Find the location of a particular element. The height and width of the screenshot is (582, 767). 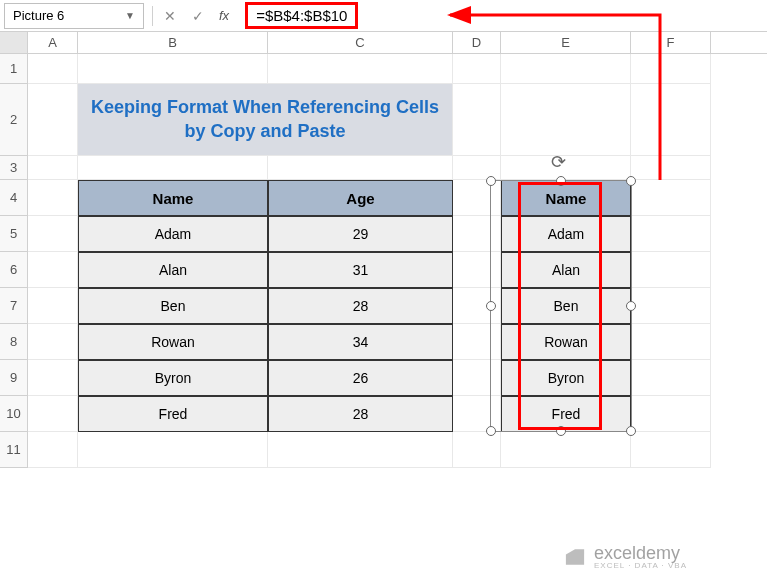

table-header-name: Name is located at coordinates (173, 198).